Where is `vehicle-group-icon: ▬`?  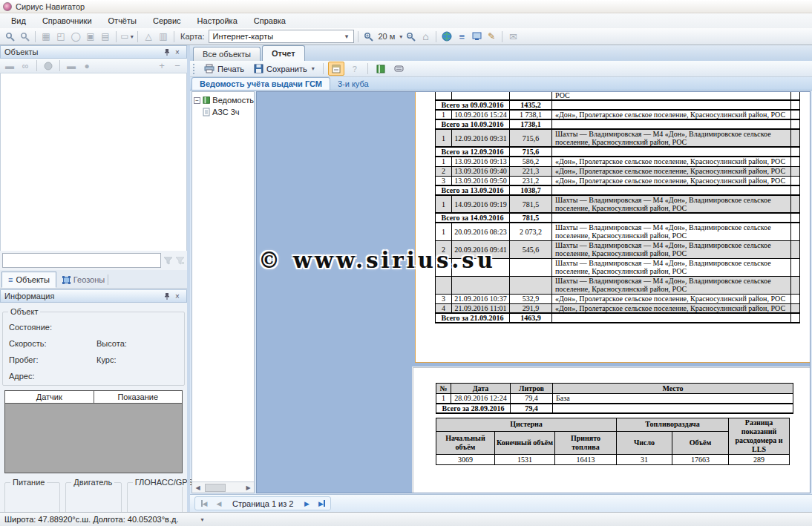
vehicle-group-icon: ▬ is located at coordinates (10, 66).